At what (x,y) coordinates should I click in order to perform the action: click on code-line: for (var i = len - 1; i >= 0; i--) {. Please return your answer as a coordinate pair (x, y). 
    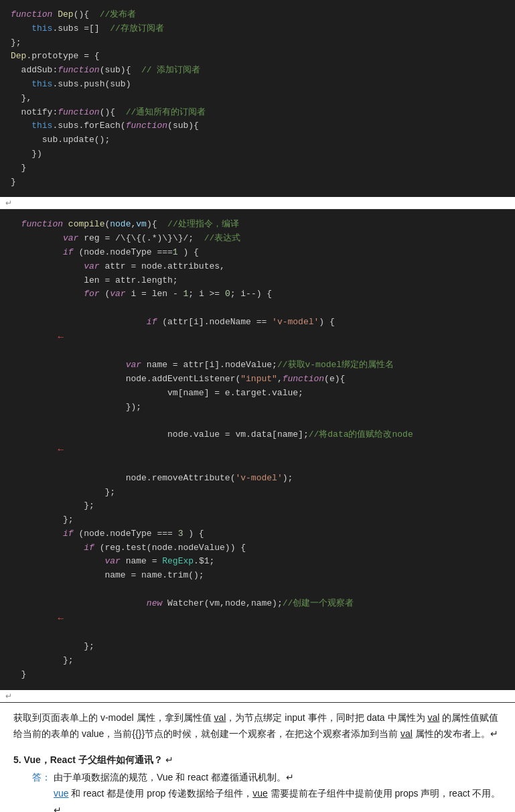
    Looking at the image, I should click on (257, 295).